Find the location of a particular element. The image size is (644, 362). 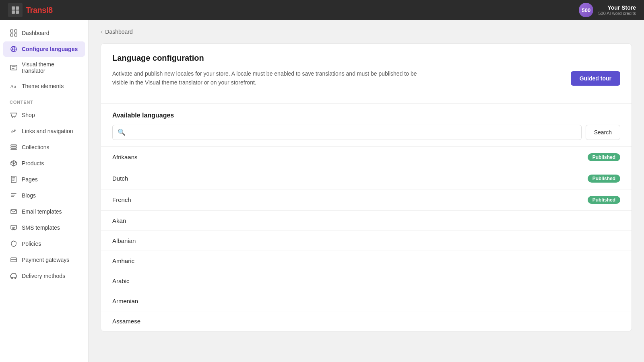

language-row: Armenian is located at coordinates (366, 301).